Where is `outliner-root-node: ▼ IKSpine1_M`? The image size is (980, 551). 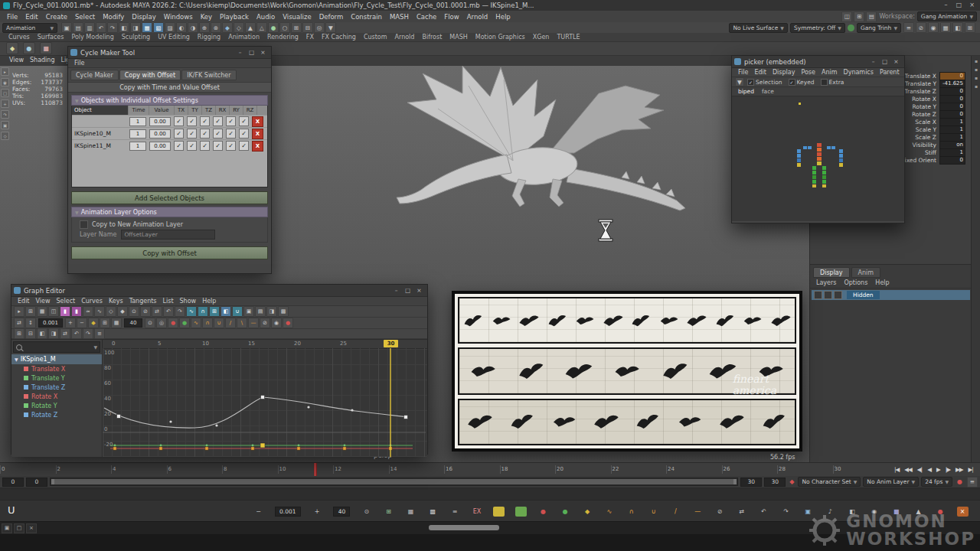
outliner-root-node: ▼ IKSpine1_M is located at coordinates (57, 360).